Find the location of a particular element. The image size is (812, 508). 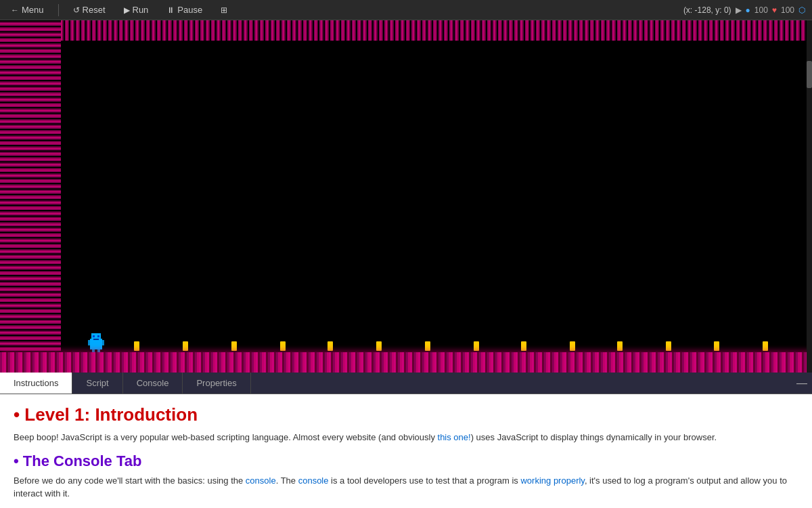

tab-properties: Properties is located at coordinates (217, 383).